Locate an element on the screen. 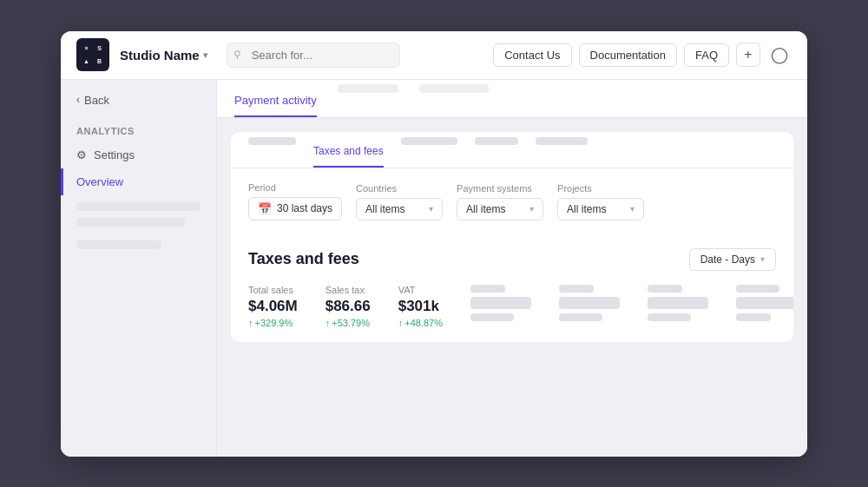 This screenshot has height=487, width=868. studio-name-text: Studio Name is located at coordinates (160, 56).